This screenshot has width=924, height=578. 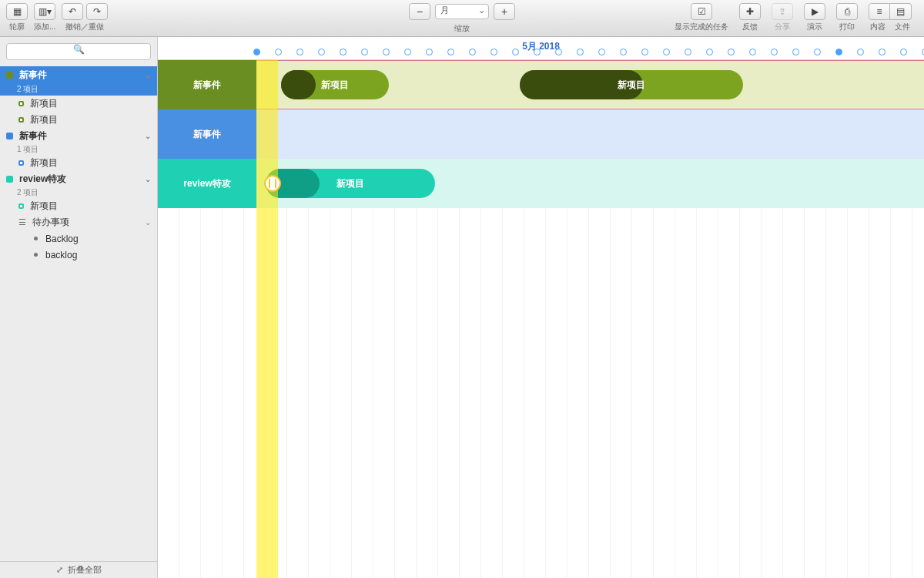 What do you see at coordinates (85, 570) in the screenshot?
I see `collapse-label: 折叠全部` at bounding box center [85, 570].